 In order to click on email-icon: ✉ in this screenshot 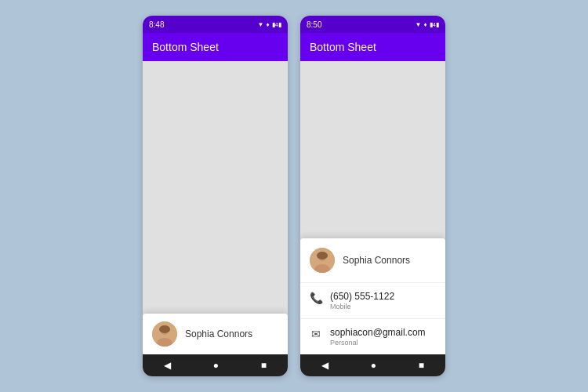, I will do `click(316, 334)`.